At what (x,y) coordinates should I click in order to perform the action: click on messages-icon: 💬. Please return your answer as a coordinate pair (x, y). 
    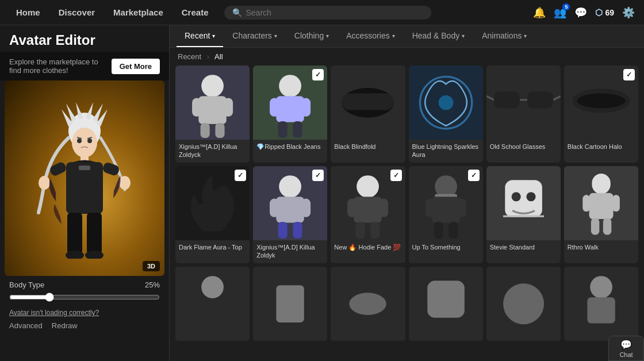
    Looking at the image, I should click on (581, 13).